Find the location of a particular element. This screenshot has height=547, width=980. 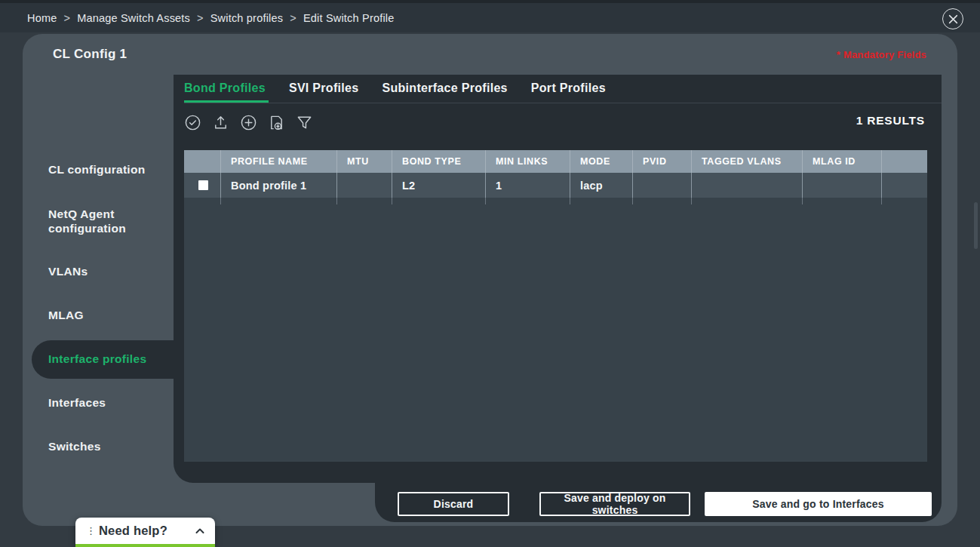

column-header-profile-name: PROFILE NAME is located at coordinates (279, 161).